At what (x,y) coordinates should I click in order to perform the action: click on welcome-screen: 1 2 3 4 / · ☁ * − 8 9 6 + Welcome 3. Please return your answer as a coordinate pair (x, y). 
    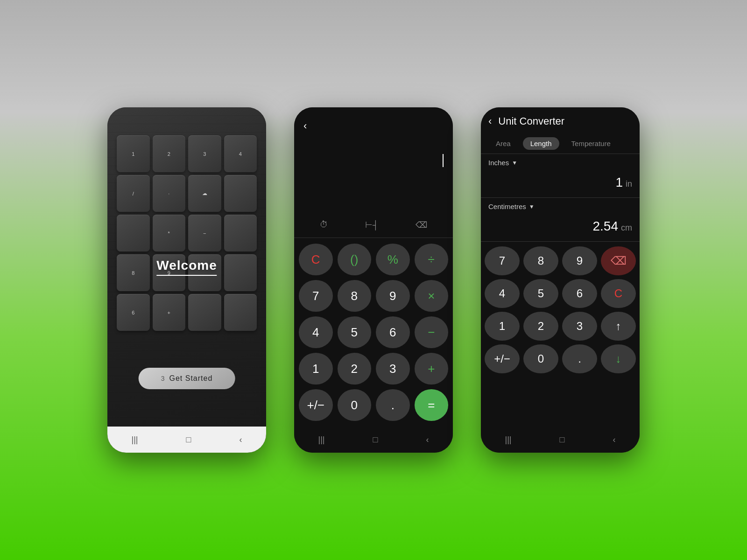
    Looking at the image, I should click on (187, 267).